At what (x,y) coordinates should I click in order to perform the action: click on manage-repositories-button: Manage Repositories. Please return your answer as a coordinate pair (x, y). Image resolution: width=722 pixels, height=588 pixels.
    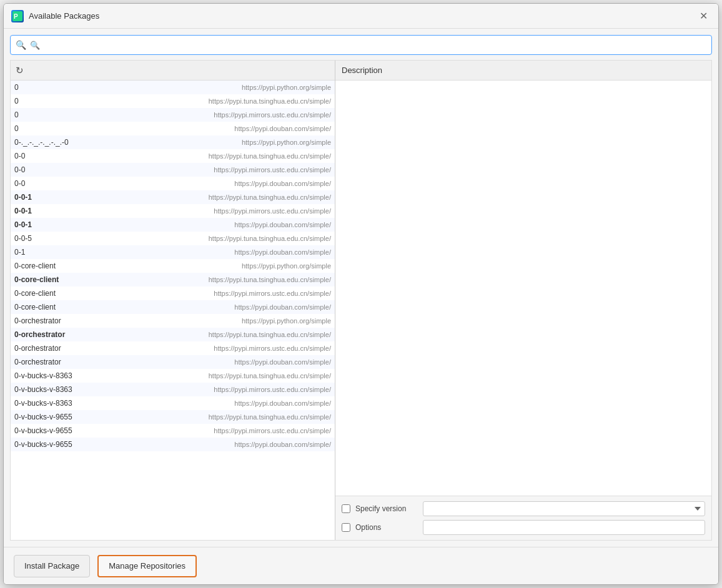
    Looking at the image, I should click on (147, 566).